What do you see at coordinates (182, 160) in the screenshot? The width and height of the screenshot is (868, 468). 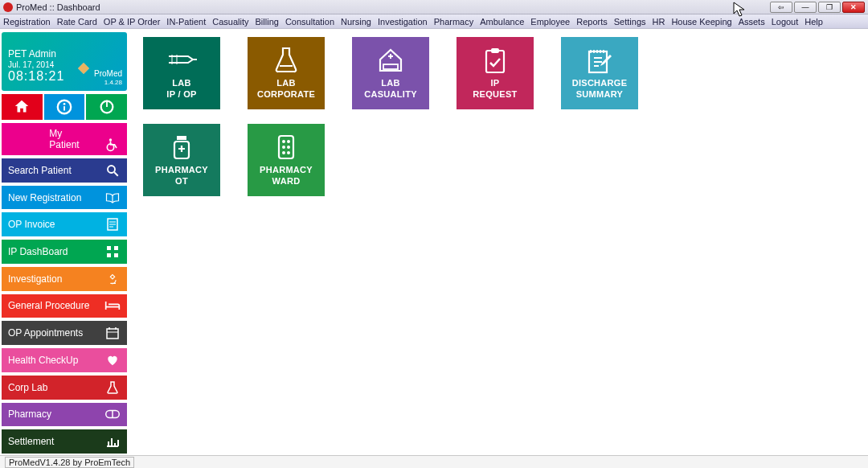 I see `tile-pharmacy-ot: PHARMACY OT` at bounding box center [182, 160].